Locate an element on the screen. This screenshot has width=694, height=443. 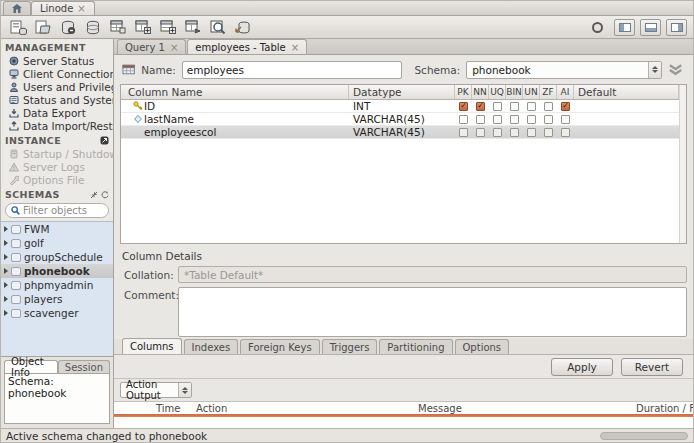
open-sql-script-icon is located at coordinates (43, 28).